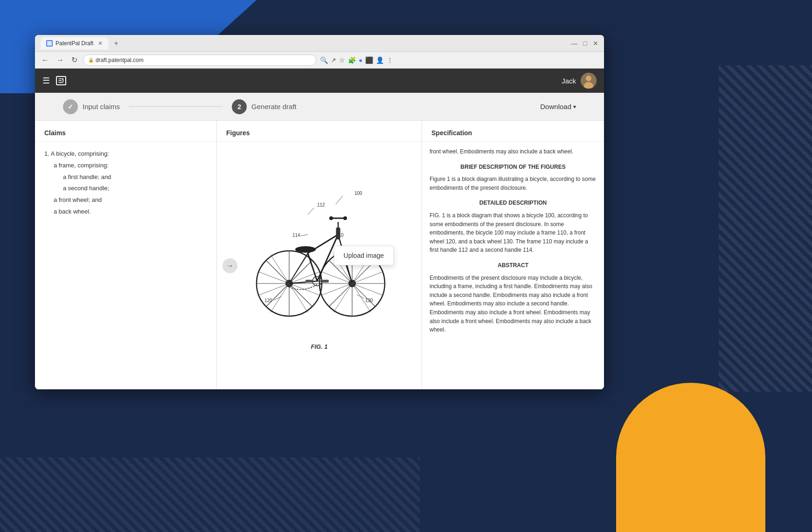  I want to click on spec-brief-text: Figure 1 is a block diagram illustrating…, so click(513, 184).